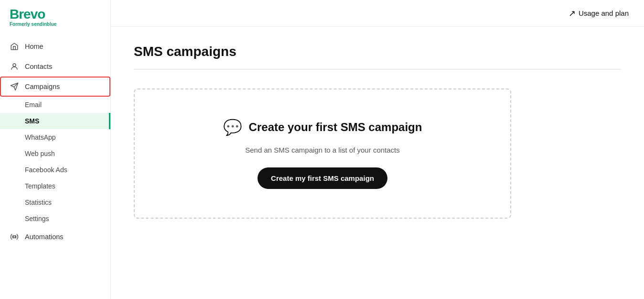  What do you see at coordinates (55, 14) in the screenshot?
I see `logo-brevo: Brevo` at bounding box center [55, 14].